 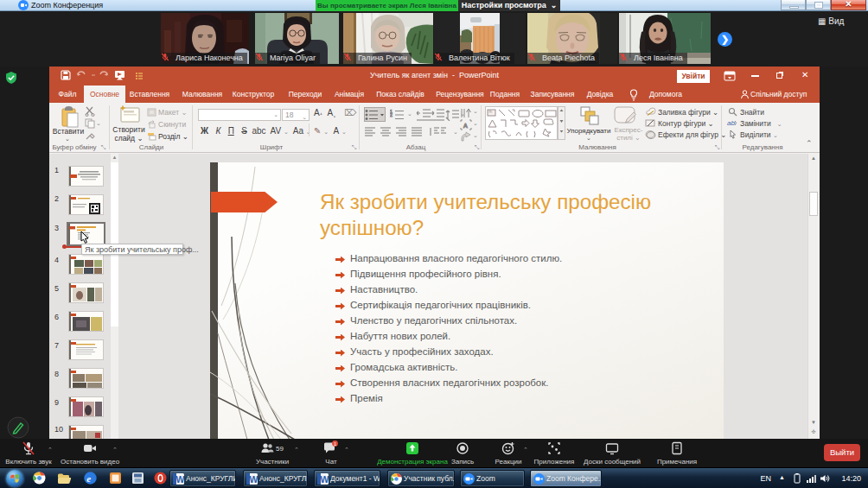 I want to click on svg-text: ab, so click(x=731, y=123).